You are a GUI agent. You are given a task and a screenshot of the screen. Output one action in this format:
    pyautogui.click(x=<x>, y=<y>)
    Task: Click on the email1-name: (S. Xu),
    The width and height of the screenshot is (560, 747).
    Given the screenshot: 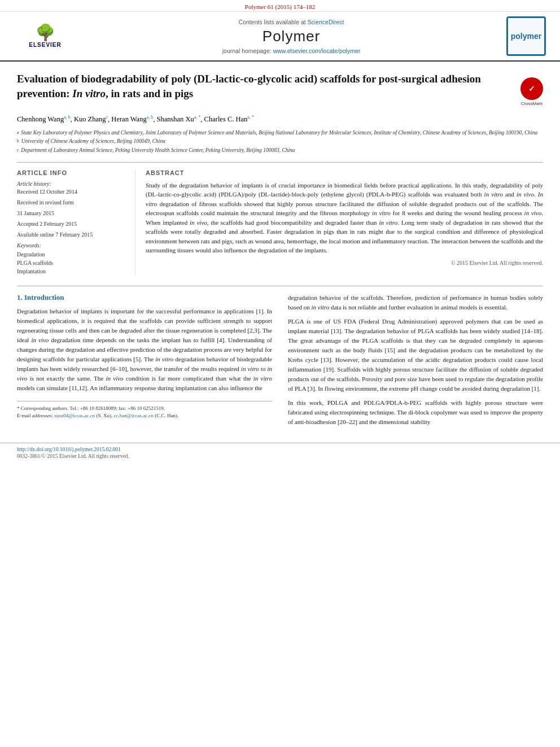 What is the action you would take?
    pyautogui.click(x=105, y=416)
    